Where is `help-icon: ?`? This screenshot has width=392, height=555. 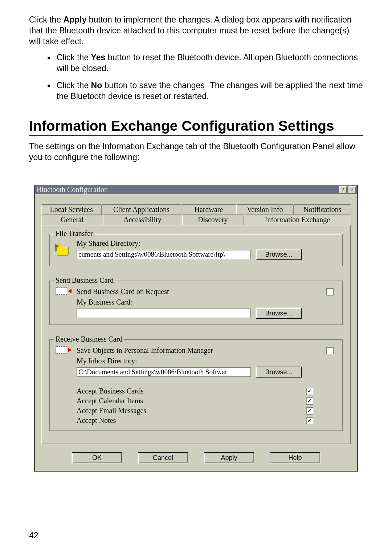 help-icon: ? is located at coordinates (343, 189).